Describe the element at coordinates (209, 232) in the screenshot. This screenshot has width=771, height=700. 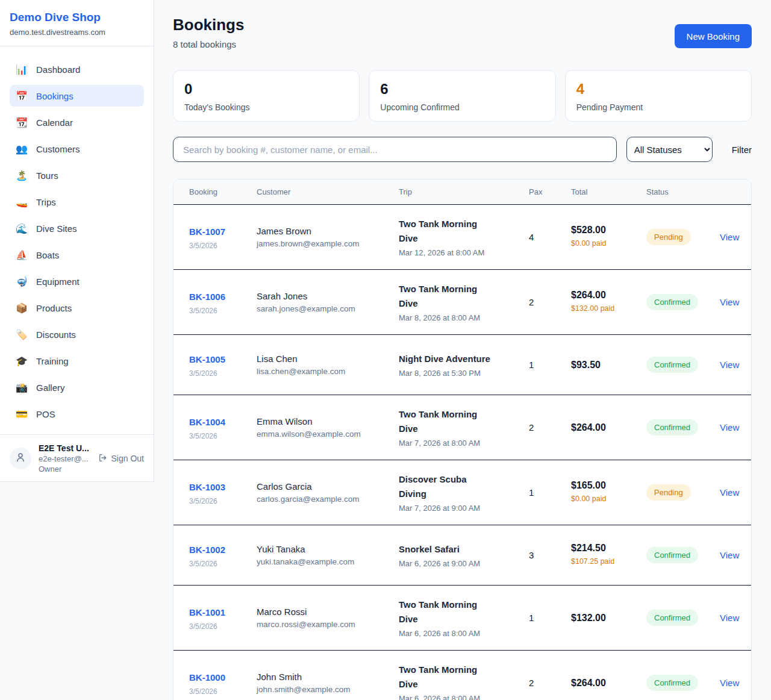
I see `booking-id-link: BK-1007` at that location.